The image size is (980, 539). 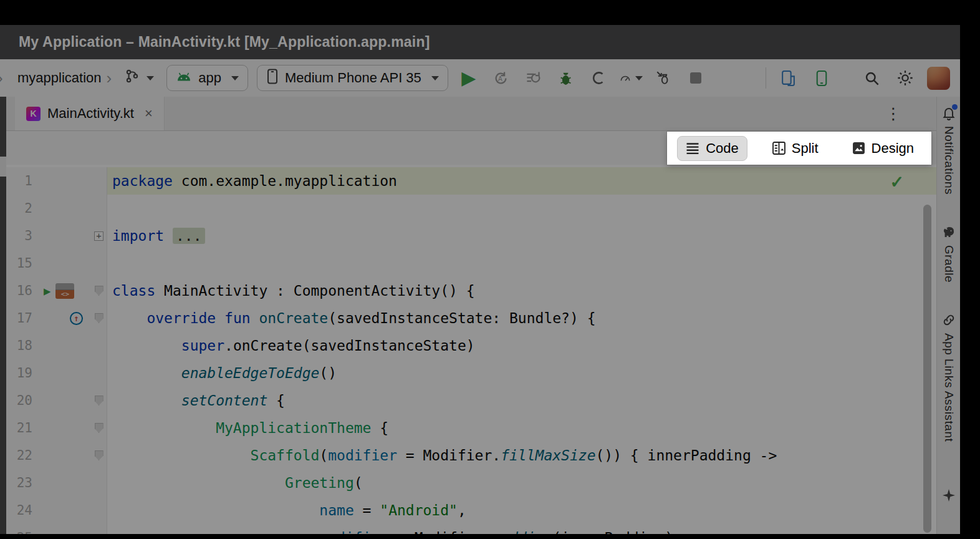 I want to click on line-number: 21, so click(x=22, y=428).